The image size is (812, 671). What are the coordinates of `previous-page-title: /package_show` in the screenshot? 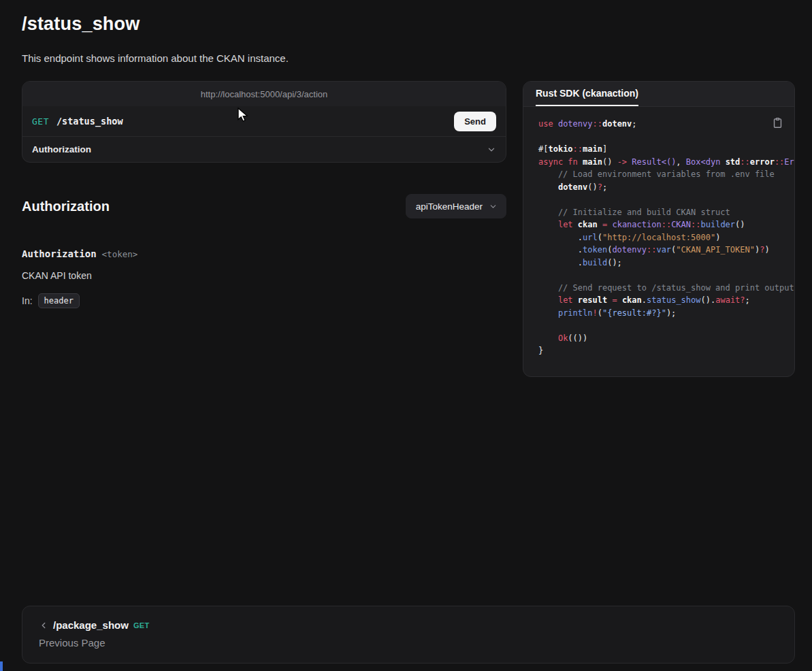 It's located at (91, 625).